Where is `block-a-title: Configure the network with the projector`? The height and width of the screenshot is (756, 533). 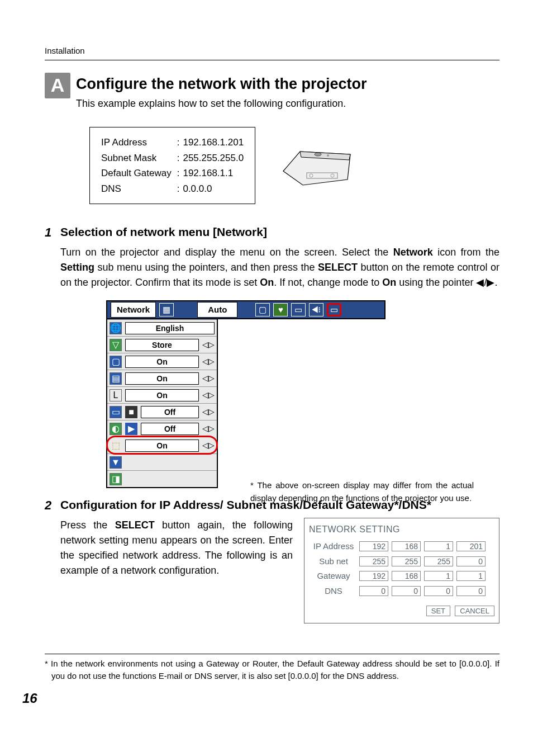 block-a-title: Configure the network with the projector is located at coordinates (221, 84).